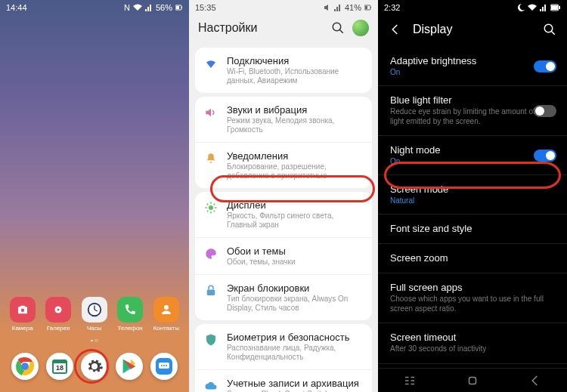 This screenshot has height=392, width=567. I want to click on back-icon, so click(395, 29).